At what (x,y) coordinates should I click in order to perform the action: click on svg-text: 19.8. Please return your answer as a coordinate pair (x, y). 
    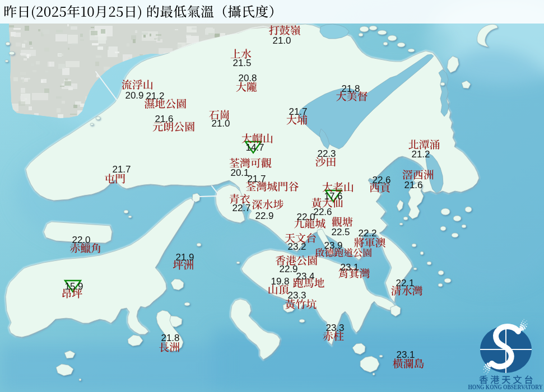
    Looking at the image, I should click on (280, 281).